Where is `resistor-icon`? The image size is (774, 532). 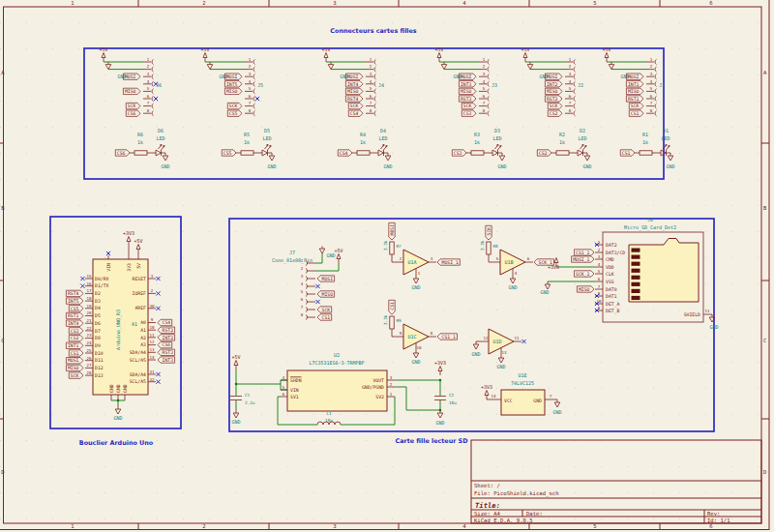
resistor-icon is located at coordinates (489, 248).